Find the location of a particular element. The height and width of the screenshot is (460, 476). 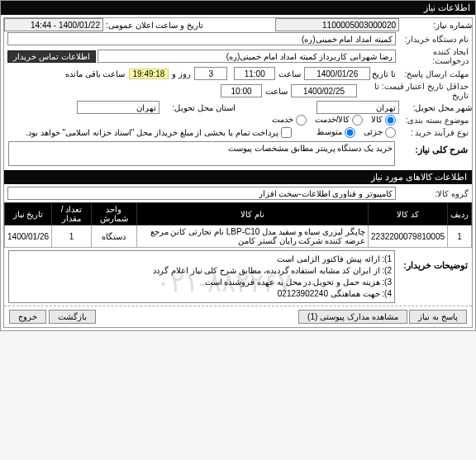

attach-button: مشاهده مدارک پیوستی (1) is located at coordinates (353, 317).